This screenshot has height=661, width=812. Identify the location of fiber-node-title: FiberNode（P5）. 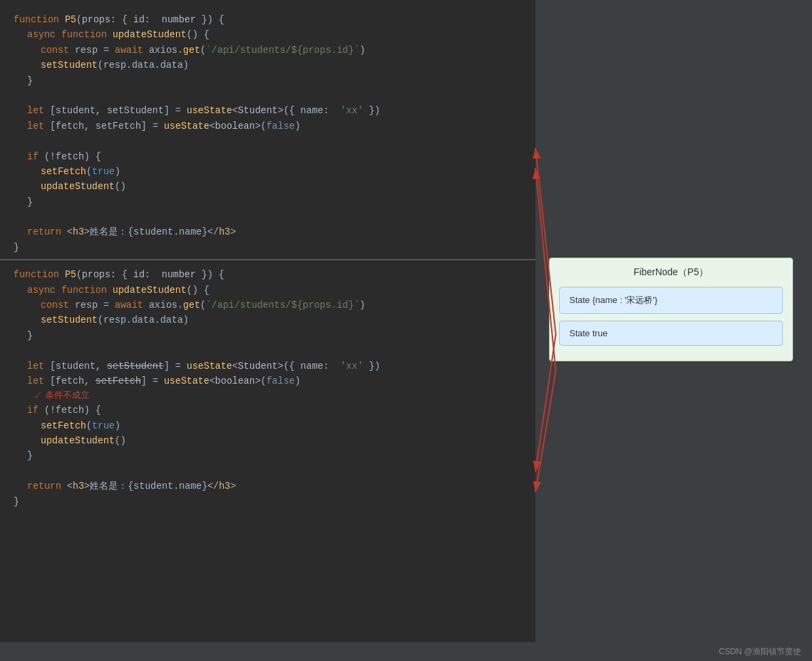
(671, 273).